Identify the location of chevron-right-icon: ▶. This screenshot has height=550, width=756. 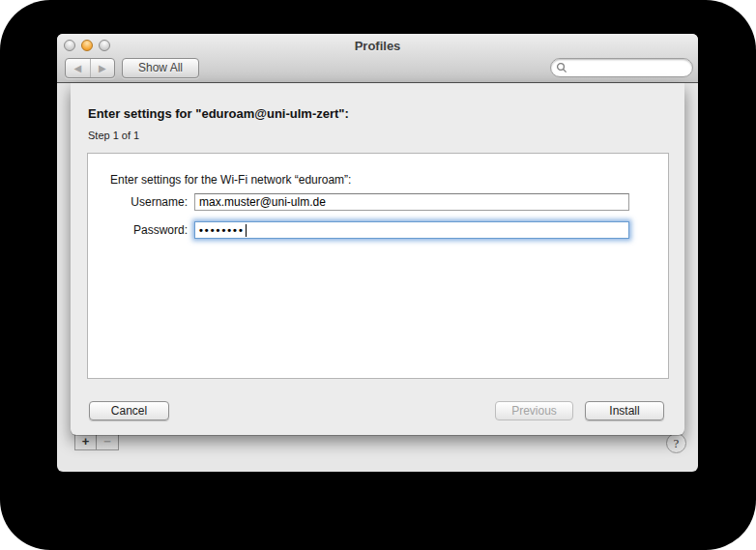
(102, 68).